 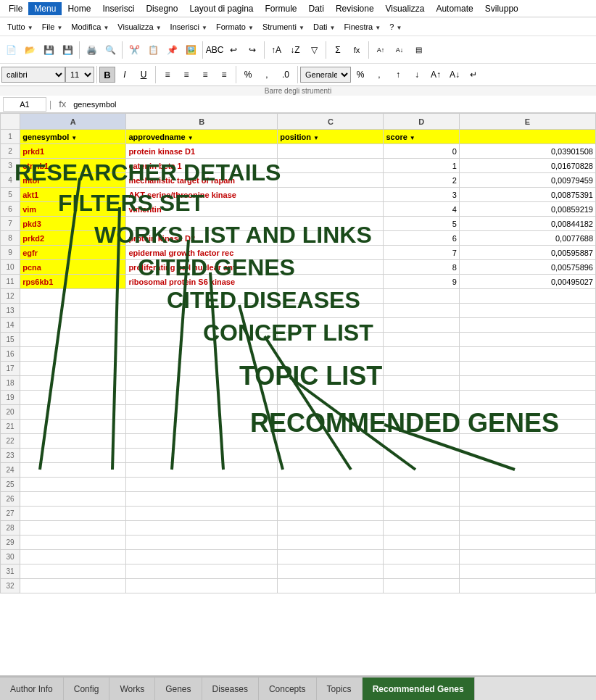 What do you see at coordinates (73, 267) in the screenshot?
I see `cell: pcna` at bounding box center [73, 267].